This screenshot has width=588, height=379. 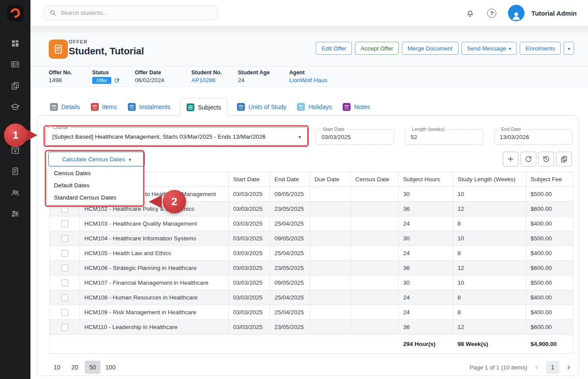 I want to click on table-row: HCM107 - Financial Management in Healthc…, so click(x=311, y=283).